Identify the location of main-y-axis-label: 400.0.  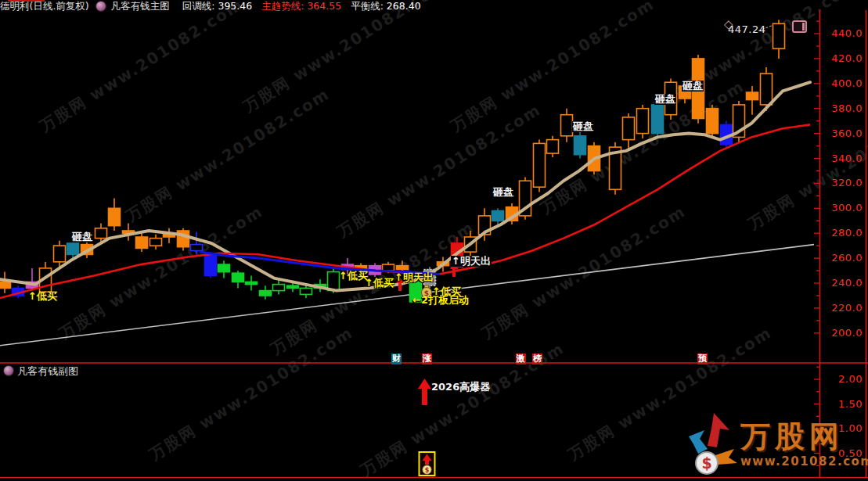
(844, 84).